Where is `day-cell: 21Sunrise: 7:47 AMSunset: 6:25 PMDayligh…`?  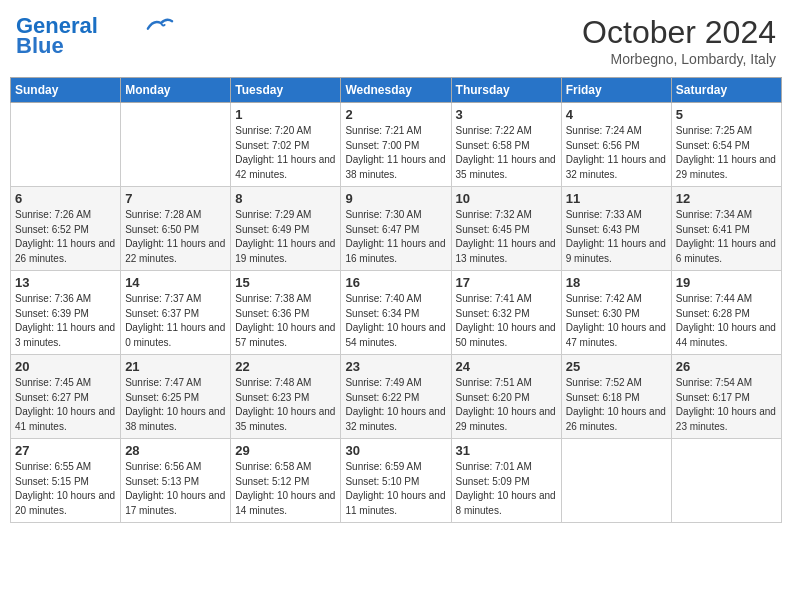
day-cell: 21Sunrise: 7:47 AMSunset: 6:25 PMDayligh… is located at coordinates (176, 397).